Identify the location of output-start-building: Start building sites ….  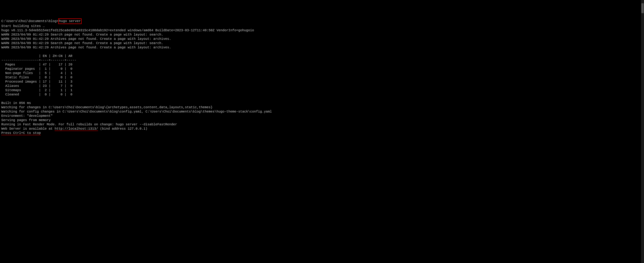
(23, 26).